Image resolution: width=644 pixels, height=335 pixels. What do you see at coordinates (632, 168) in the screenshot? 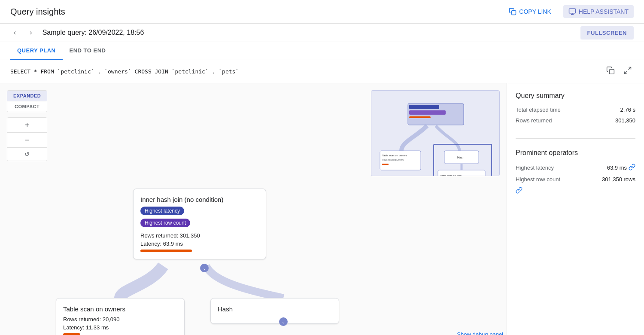
I see `latency-link-icon` at bounding box center [632, 168].